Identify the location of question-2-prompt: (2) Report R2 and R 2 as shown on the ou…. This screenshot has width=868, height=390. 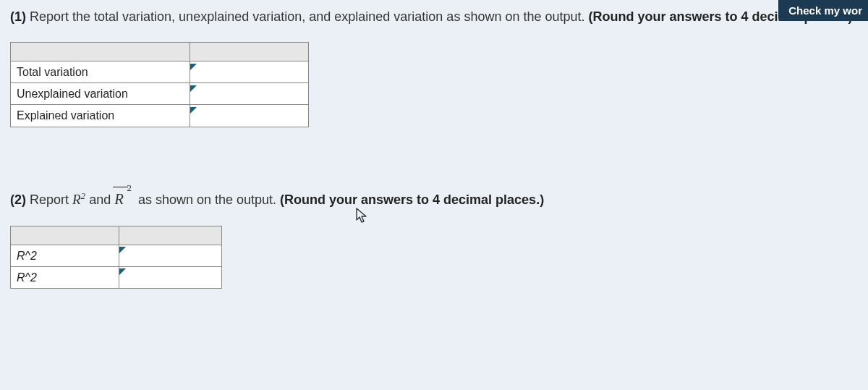
(434, 198).